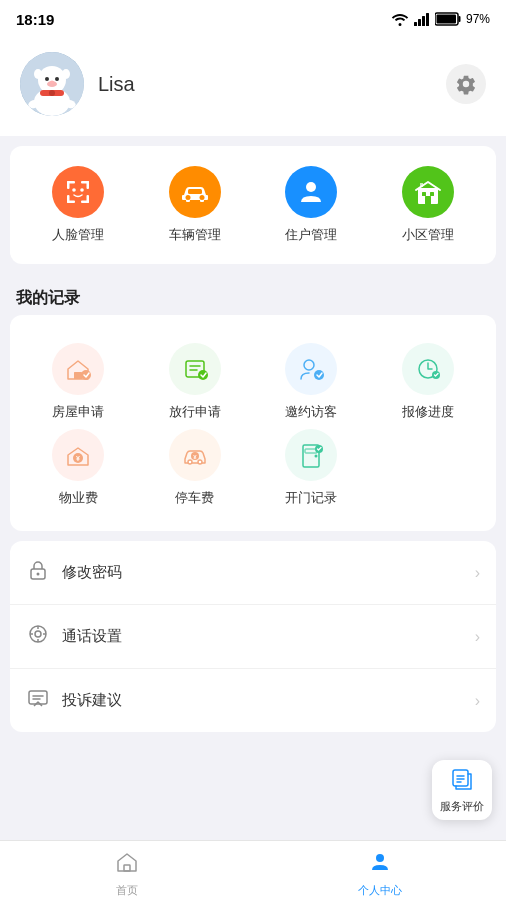  What do you see at coordinates (52, 84) in the screenshot?
I see `avatar-image` at bounding box center [52, 84].